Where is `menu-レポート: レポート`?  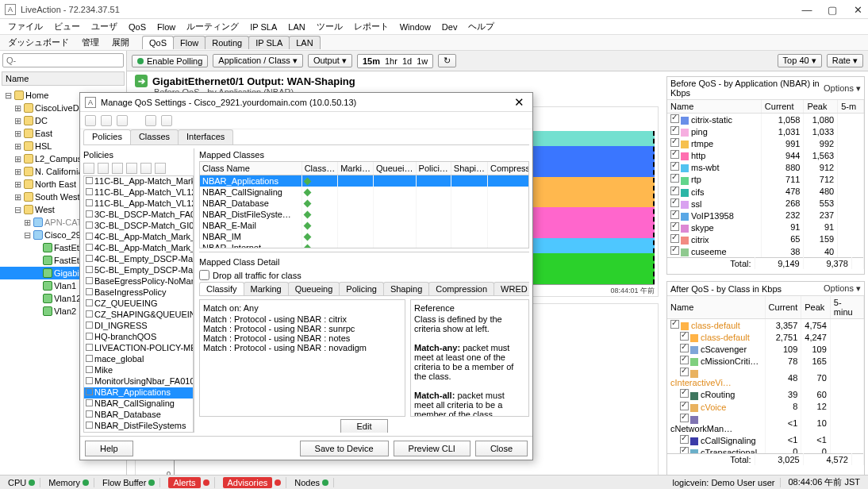 menu-レポート: レポート is located at coordinates (371, 27).